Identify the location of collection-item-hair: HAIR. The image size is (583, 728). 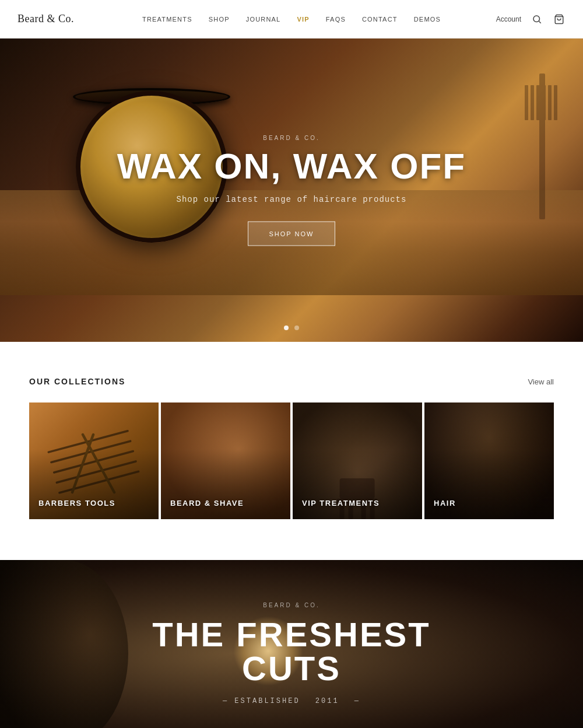
(489, 461).